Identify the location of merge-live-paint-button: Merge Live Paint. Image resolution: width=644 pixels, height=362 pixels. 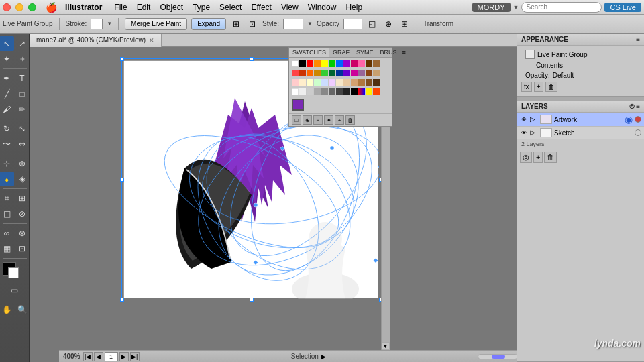
(156, 24).